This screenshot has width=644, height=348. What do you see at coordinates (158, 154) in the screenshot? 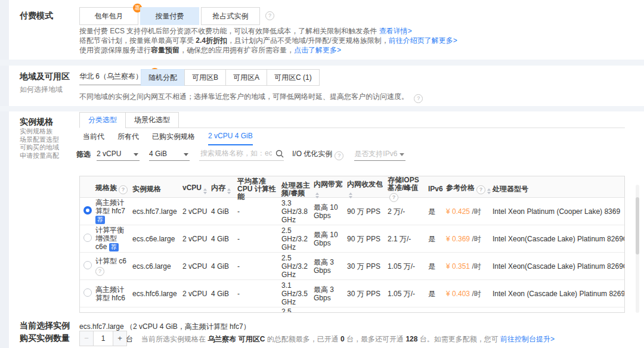
I see `memory-filter-value: 4 GiB` at bounding box center [158, 154].